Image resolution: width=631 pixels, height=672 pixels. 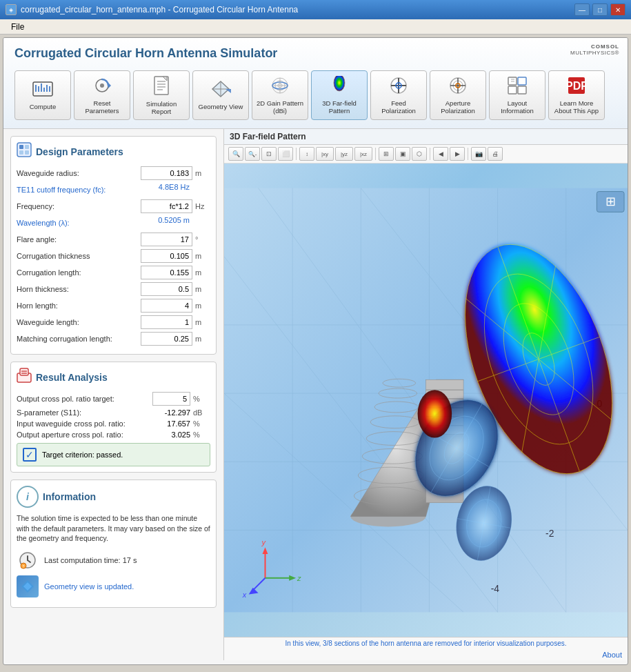 I want to click on param-input-matching-corrugation, so click(x=167, y=339).